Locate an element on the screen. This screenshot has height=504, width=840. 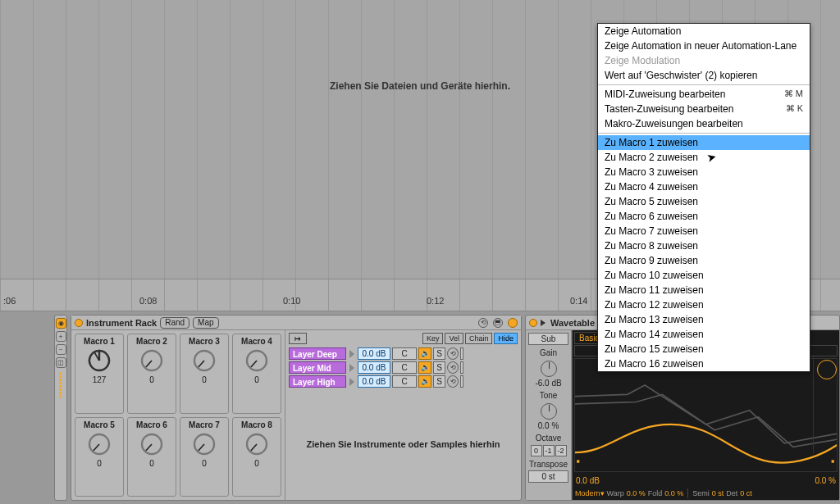
context-menu-item: Zu Macro 12 zuweisen is located at coordinates (704, 305).